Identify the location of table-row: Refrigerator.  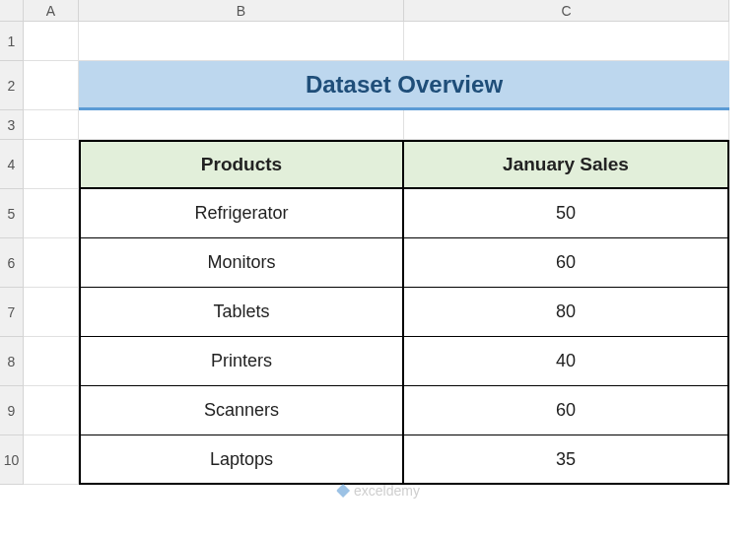
(241, 214).